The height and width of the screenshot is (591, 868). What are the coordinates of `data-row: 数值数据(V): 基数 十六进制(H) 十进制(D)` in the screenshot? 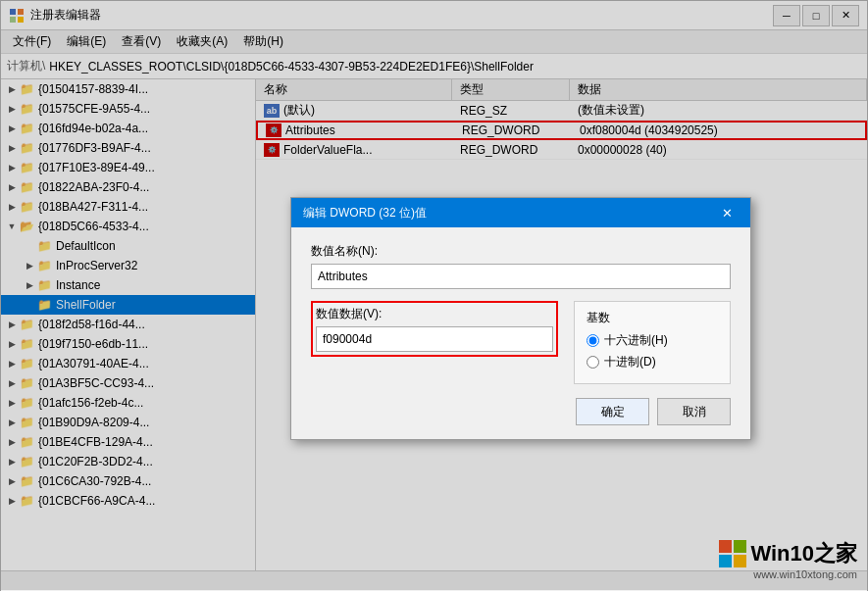 It's located at (521, 343).